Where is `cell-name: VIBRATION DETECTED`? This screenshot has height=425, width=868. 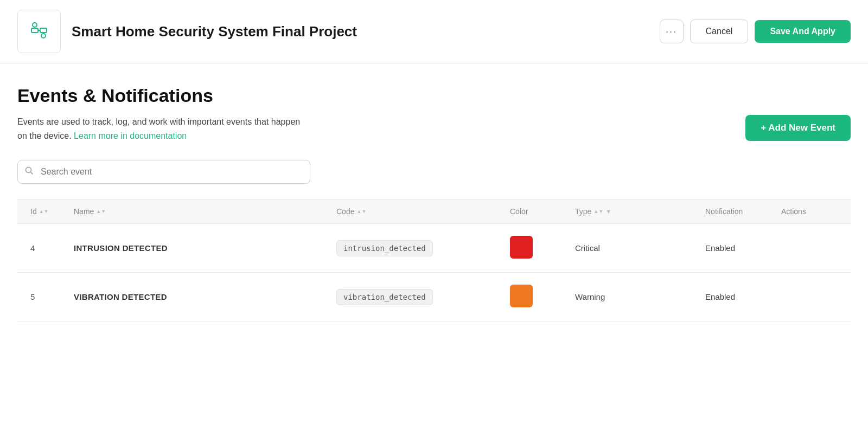 cell-name: VIBRATION DETECTED is located at coordinates (201, 297).